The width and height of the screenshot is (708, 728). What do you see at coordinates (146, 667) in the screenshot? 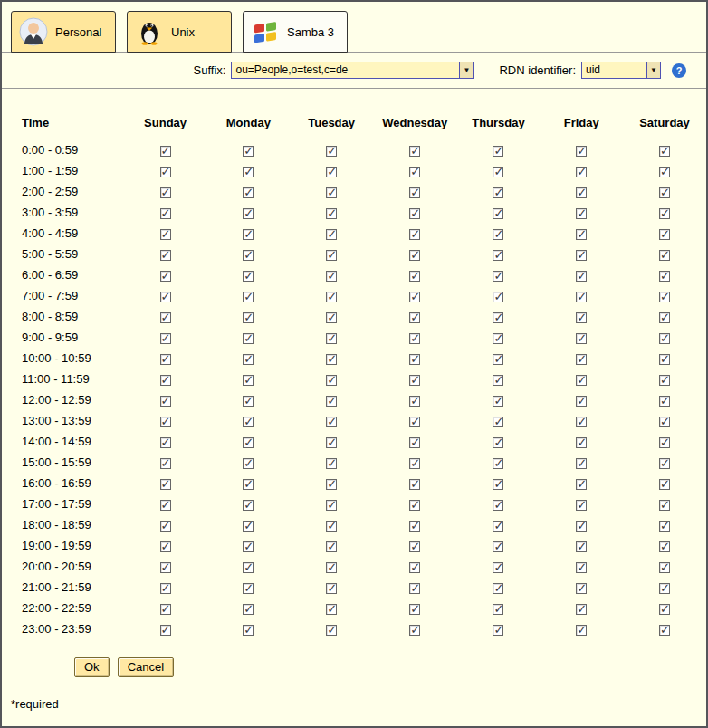
I see `cancel-button: Cancel` at bounding box center [146, 667].